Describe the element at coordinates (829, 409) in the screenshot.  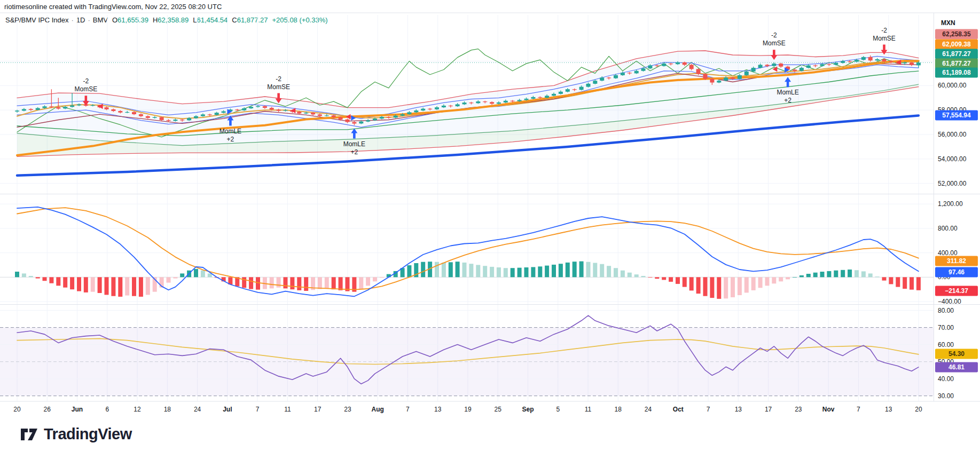
I see `time-axis-month: Nov` at that location.